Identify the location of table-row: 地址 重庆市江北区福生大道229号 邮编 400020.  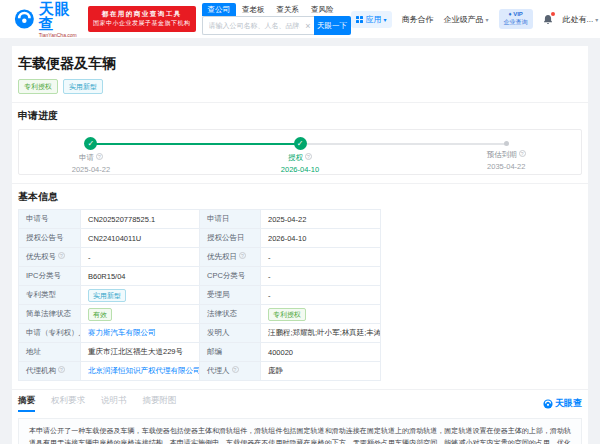
(200, 352).